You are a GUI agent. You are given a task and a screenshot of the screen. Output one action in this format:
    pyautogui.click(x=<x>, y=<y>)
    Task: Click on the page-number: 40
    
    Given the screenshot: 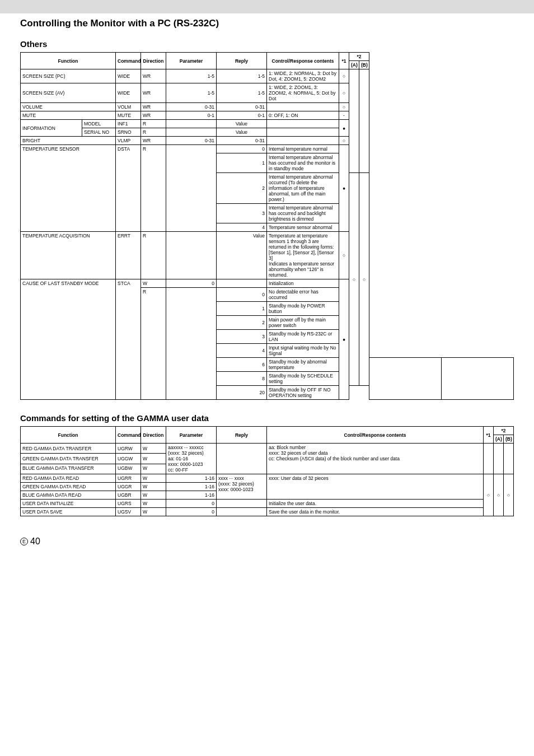 What is the action you would take?
    pyautogui.click(x=35, y=542)
    